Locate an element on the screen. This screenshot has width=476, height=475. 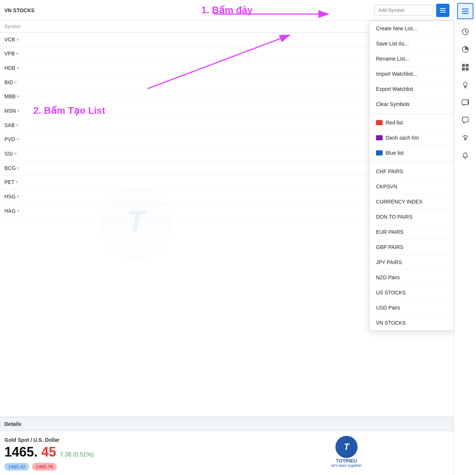
menu-item-usd-pairs: USD Pairs is located at coordinates (411, 308).